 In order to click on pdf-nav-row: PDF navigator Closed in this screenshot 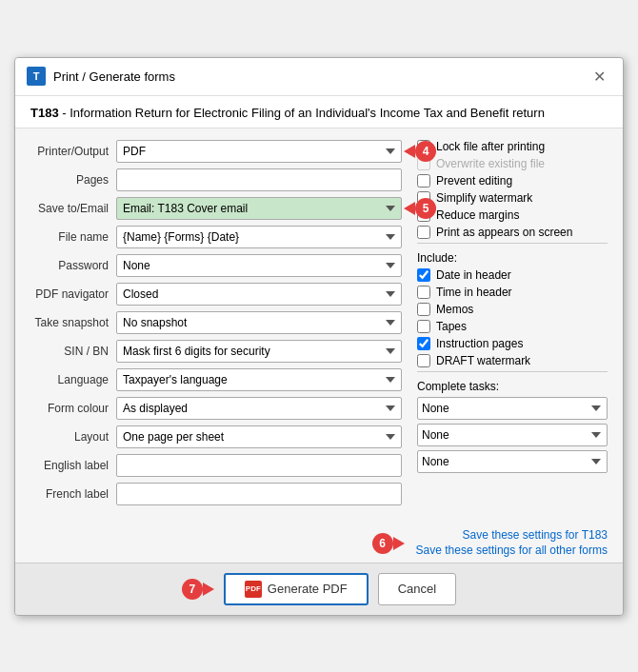, I will do `click(216, 294)`.